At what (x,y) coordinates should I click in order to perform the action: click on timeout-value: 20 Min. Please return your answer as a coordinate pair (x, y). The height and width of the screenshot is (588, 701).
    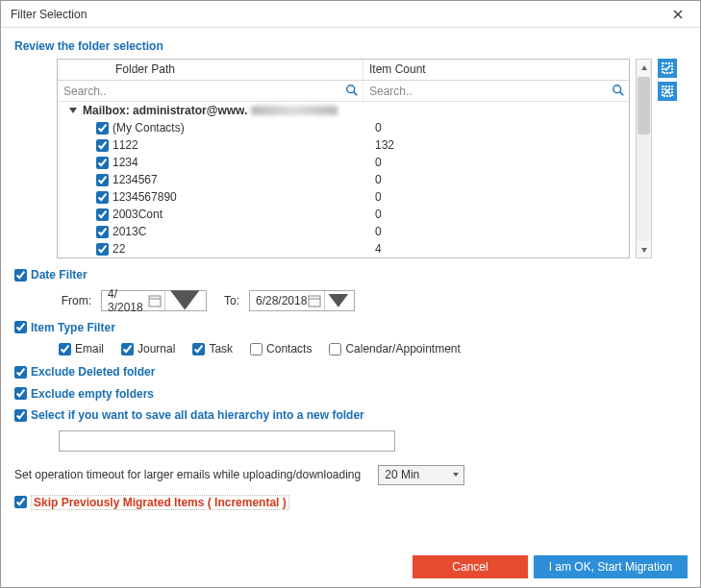
    Looking at the image, I should click on (402, 475).